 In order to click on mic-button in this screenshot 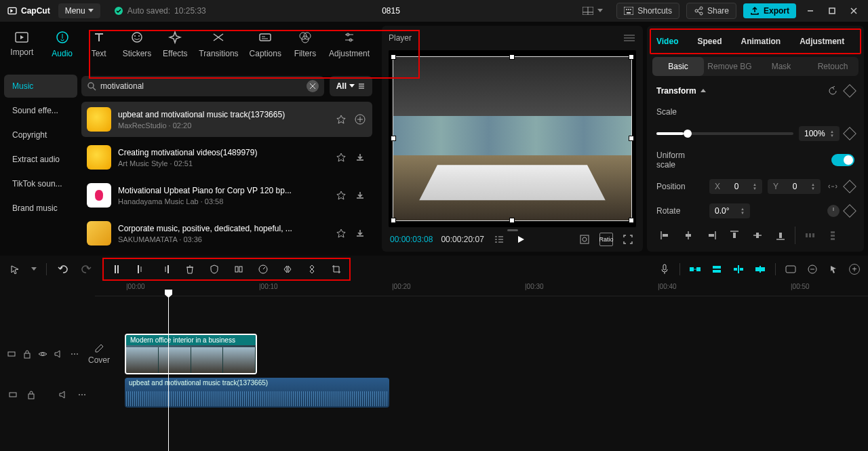, I will do `click(665, 269)`.